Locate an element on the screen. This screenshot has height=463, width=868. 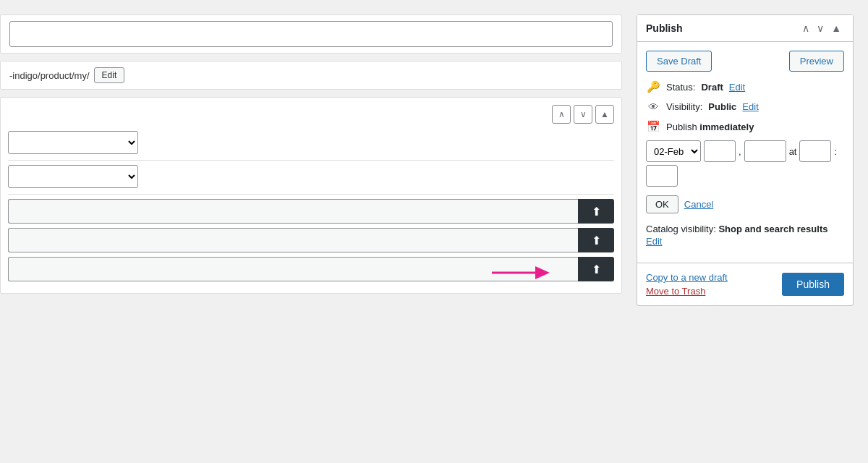
hour-input: 16 is located at coordinates (815, 151).